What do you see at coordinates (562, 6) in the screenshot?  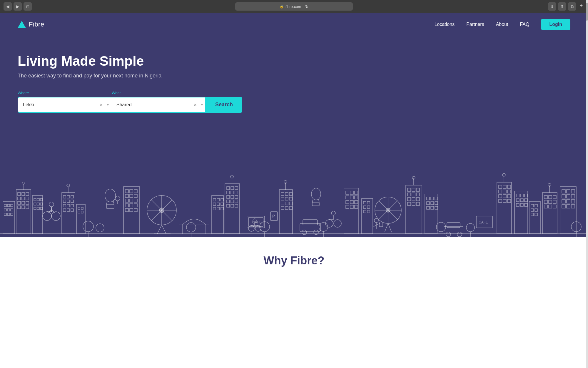 I see `share-button: ⬆` at bounding box center [562, 6].